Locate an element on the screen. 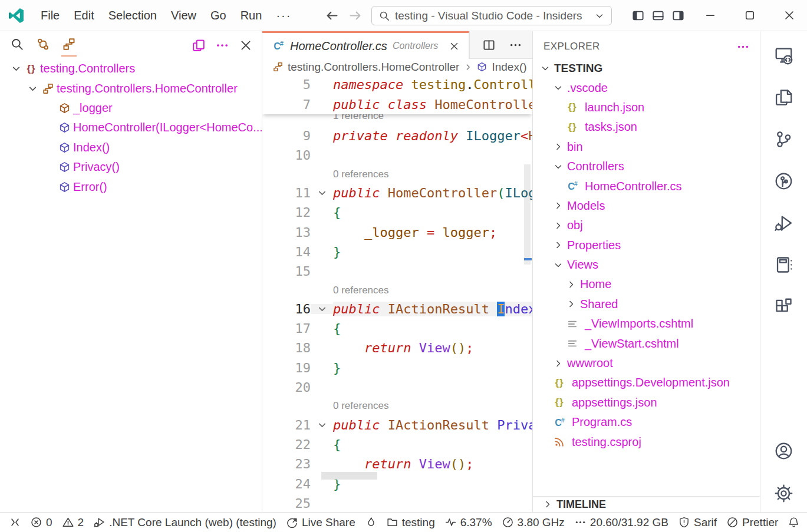  sticky-line: 7public class HomeController : Controlle… is located at coordinates (397, 104).